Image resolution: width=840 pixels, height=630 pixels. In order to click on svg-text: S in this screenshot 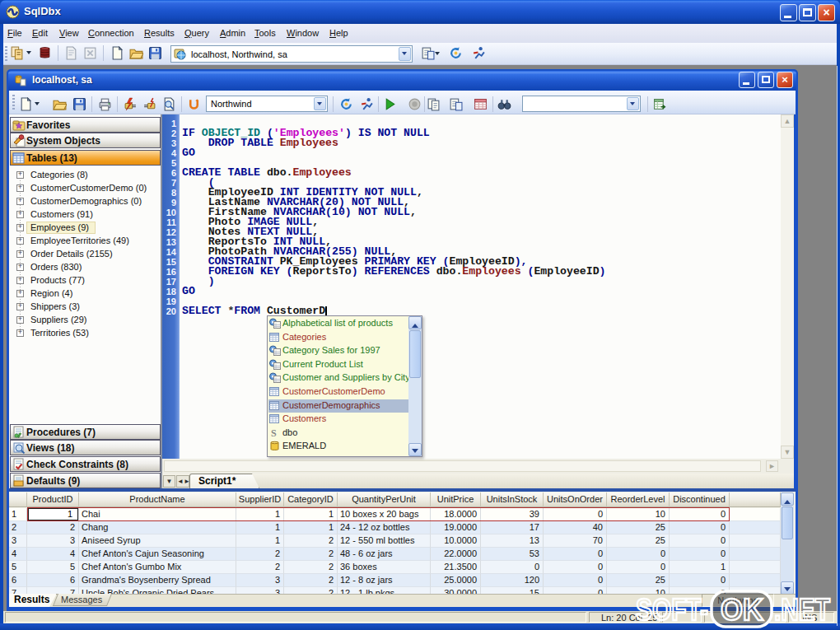, I will do `click(273, 433)`.